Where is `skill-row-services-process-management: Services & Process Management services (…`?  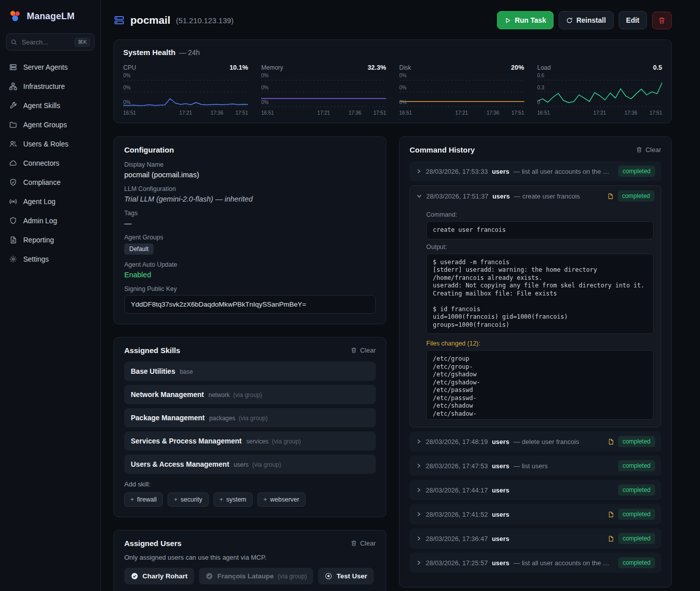
skill-row-services-process-management: Services & Process Management services (… is located at coordinates (250, 441).